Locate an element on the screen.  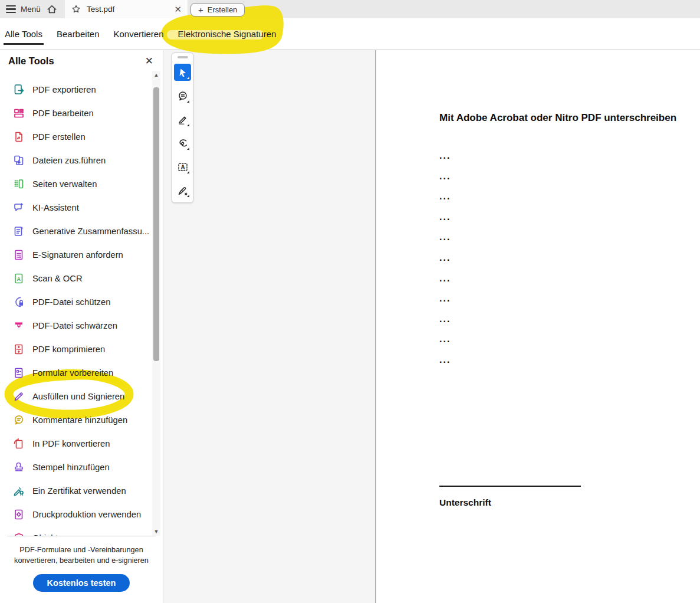
sidebar-item-protect-pdf: PDF-Datei schützen is located at coordinates (76, 302).